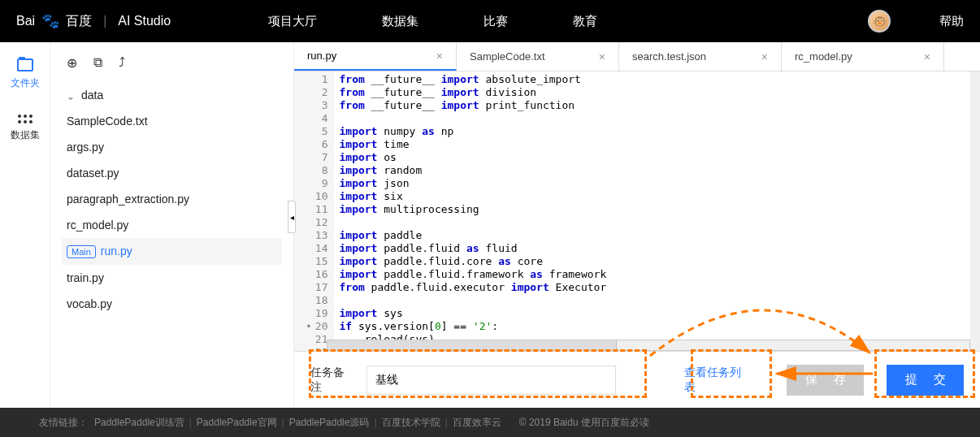 The image size is (980, 437). I want to click on logo: Bai🐾百度 | AI Studio, so click(93, 21).